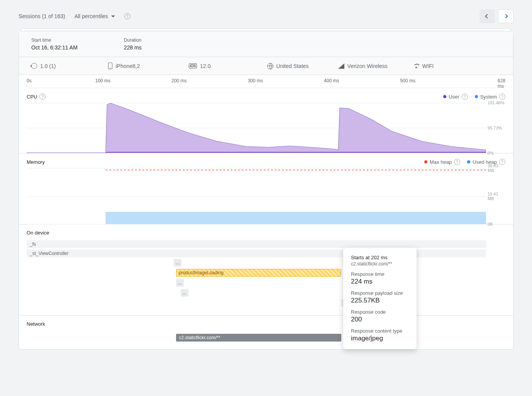  Describe the element at coordinates (496, 128) in the screenshot. I see `cpu-ylabel-mid: 95.73%` at that location.